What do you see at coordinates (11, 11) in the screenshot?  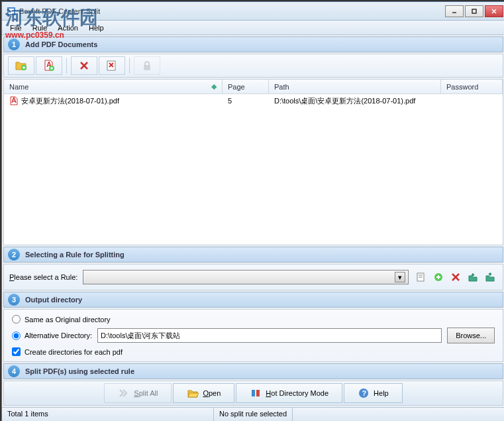 I see `app-icon` at bounding box center [11, 11].